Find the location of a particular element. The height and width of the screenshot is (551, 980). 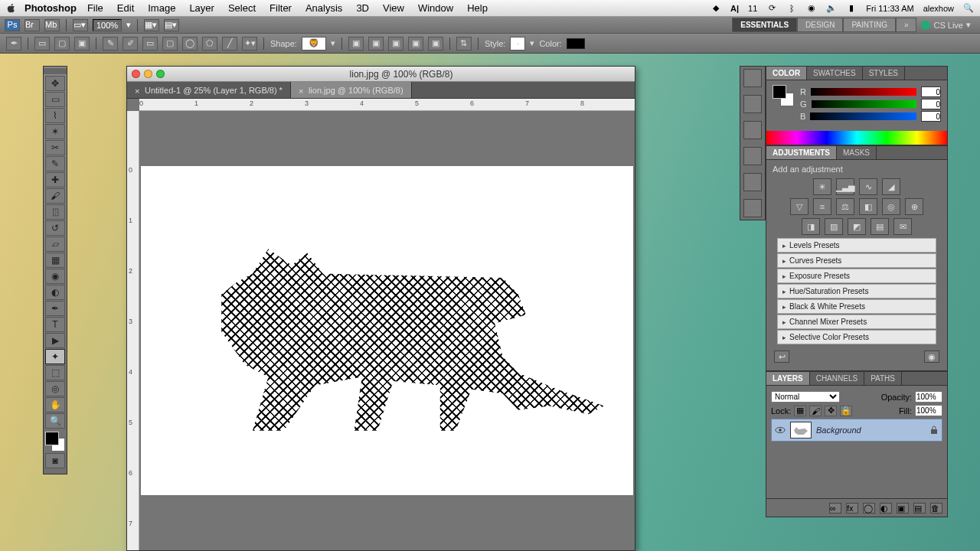

combine-subtract-button: ▣ is located at coordinates (396, 44).